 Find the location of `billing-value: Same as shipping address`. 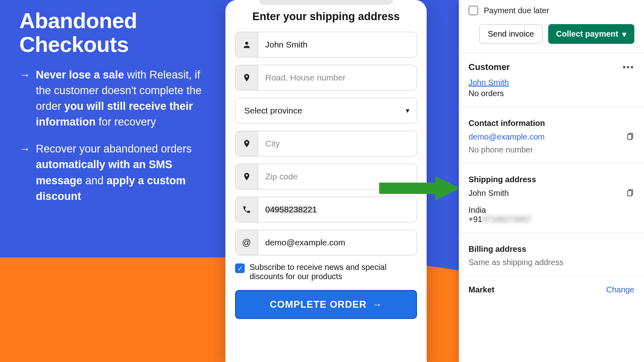

billing-value: Same as shipping address is located at coordinates (551, 262).